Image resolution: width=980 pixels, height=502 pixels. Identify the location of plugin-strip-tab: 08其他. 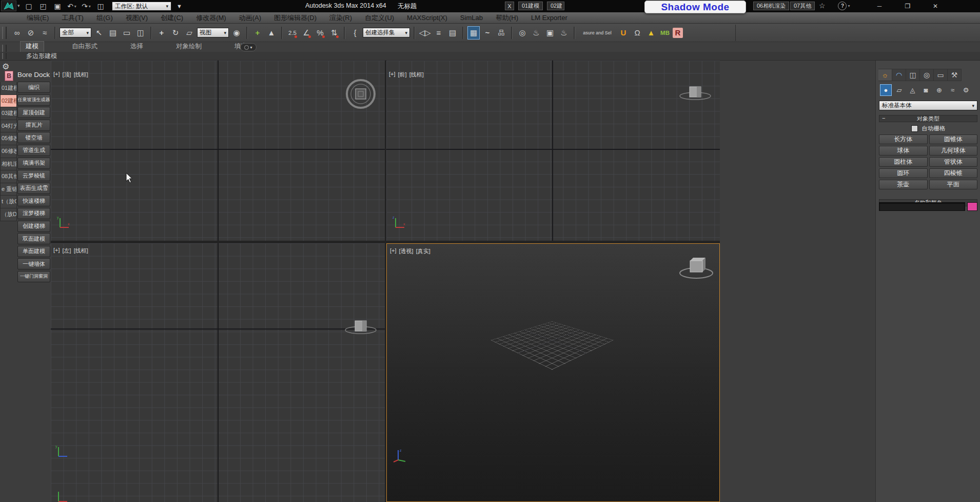
(8, 177).